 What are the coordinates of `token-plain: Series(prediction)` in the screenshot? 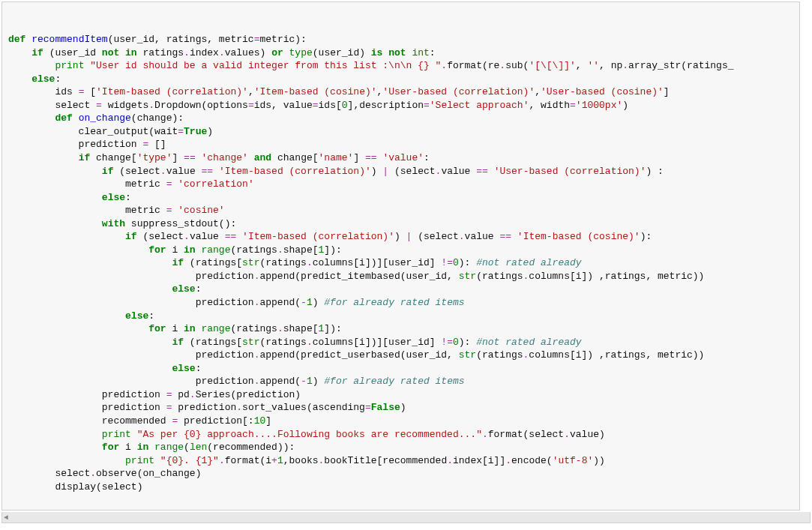 It's located at (248, 394).